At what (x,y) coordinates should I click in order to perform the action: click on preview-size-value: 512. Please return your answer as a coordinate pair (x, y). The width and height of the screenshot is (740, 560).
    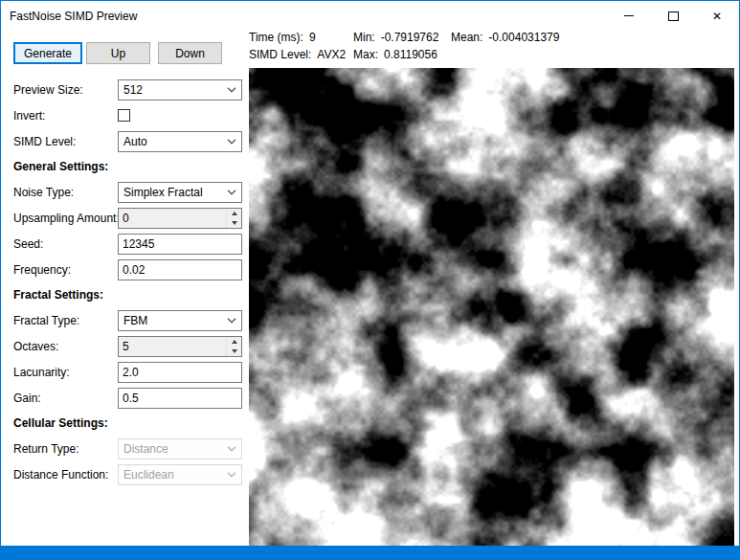
    Looking at the image, I should click on (172, 90).